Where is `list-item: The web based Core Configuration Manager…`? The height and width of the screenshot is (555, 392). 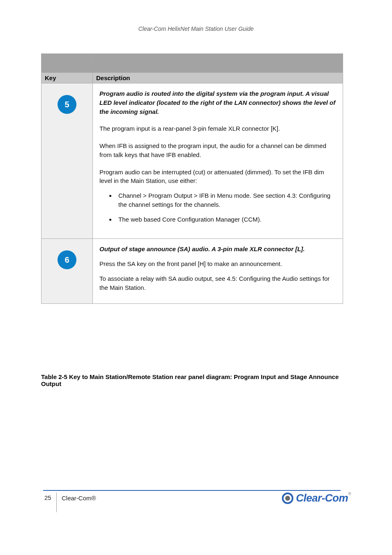 list-item: The web based Core Configuration Manager… is located at coordinates (226, 220).